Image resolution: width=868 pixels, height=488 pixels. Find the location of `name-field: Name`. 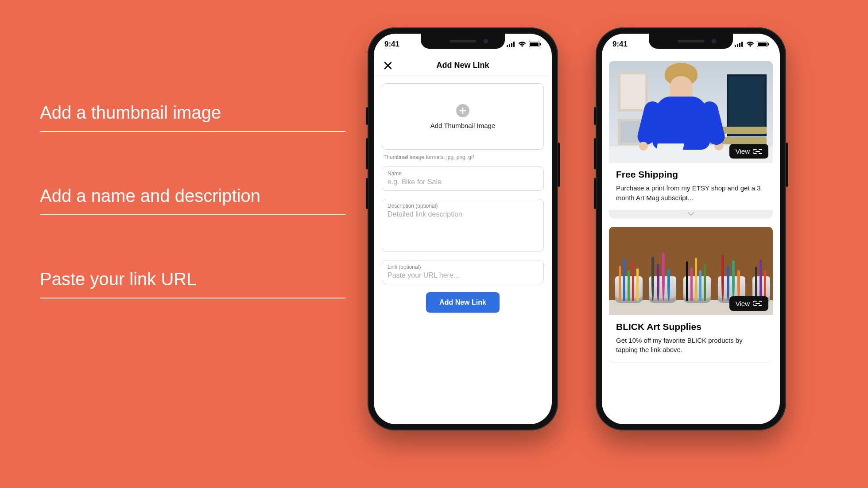

name-field: Name is located at coordinates (463, 179).